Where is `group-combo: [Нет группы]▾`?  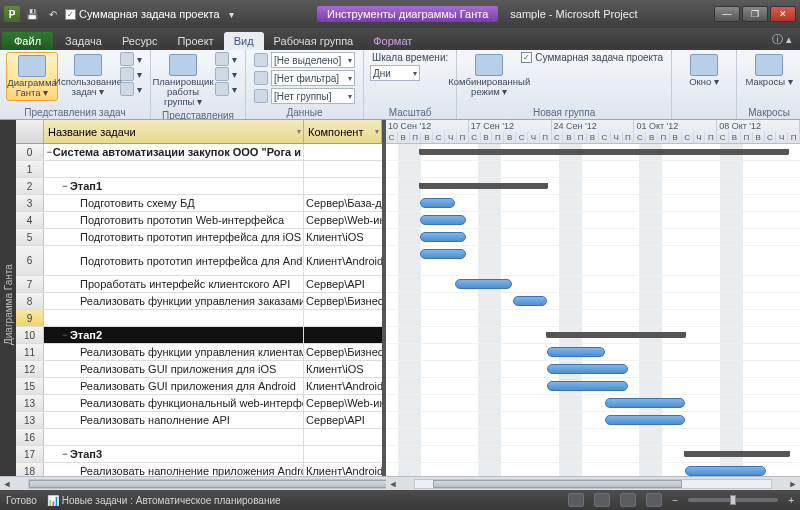
group-combo: [Нет группы]▾ is located at coordinates (313, 96).